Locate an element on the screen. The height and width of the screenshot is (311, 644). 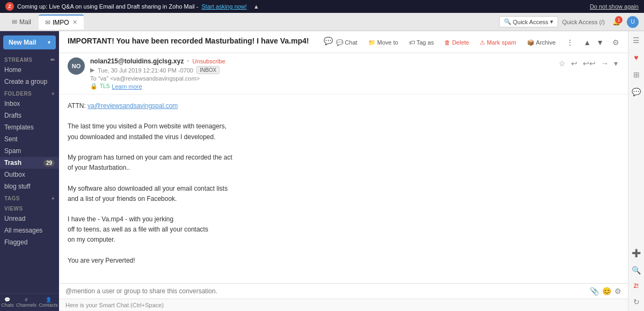
new-mail-button: New Mail ▾ is located at coordinates (30, 42).